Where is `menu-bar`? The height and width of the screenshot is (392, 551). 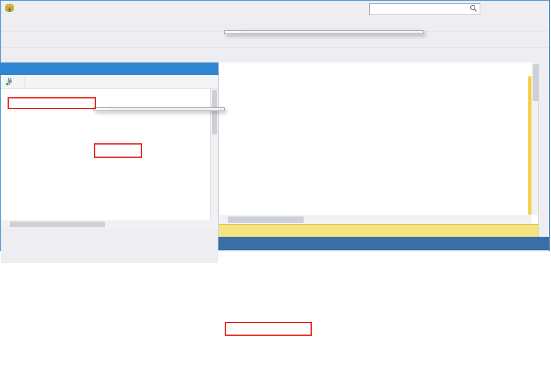
menu-bar is located at coordinates (275, 24).